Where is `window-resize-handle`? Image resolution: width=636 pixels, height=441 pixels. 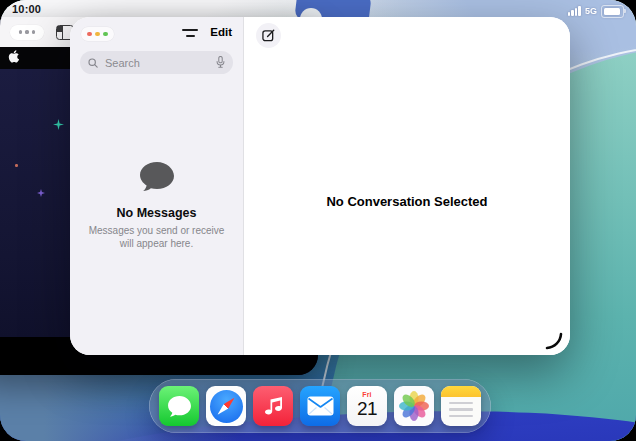
window-resize-handle is located at coordinates (552, 339).